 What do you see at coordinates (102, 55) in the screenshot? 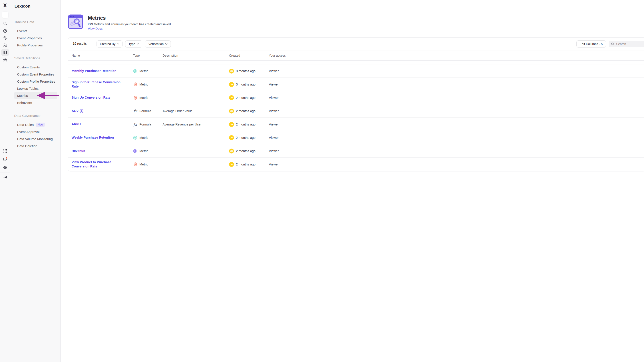
I see `column-header-name: Name` at bounding box center [102, 55].